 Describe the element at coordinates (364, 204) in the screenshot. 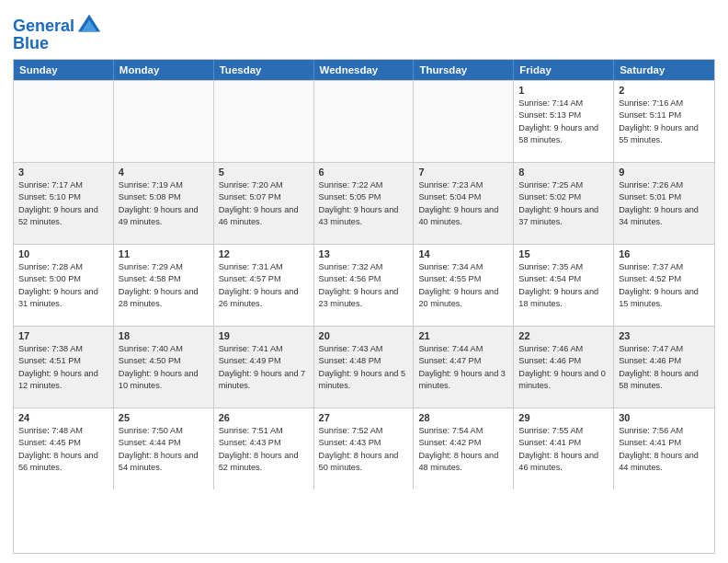

I see `cell-info: Sunrise: 7:22 AM Sunset: 5:05 PM Dayligh…` at that location.